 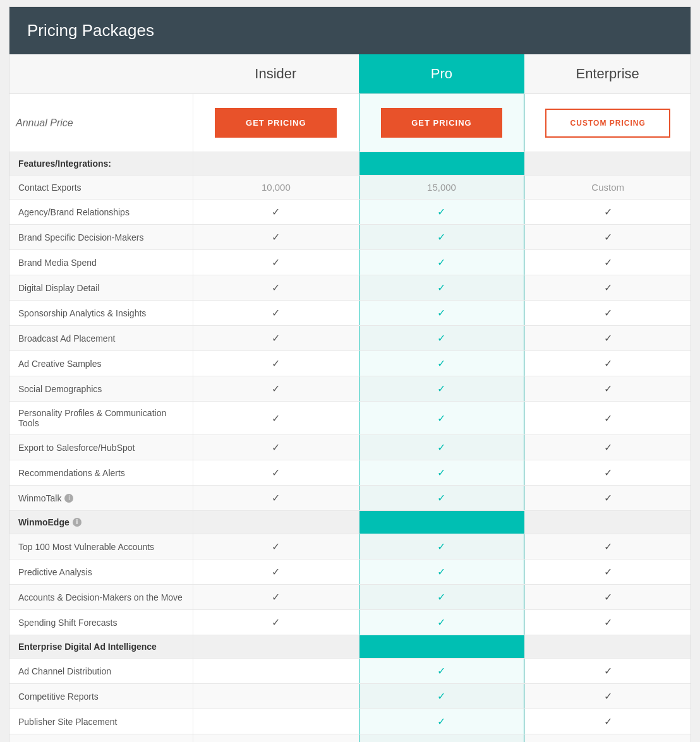 What do you see at coordinates (608, 123) in the screenshot?
I see `enterprise-price-cell: CUSTOM PRICING` at bounding box center [608, 123].